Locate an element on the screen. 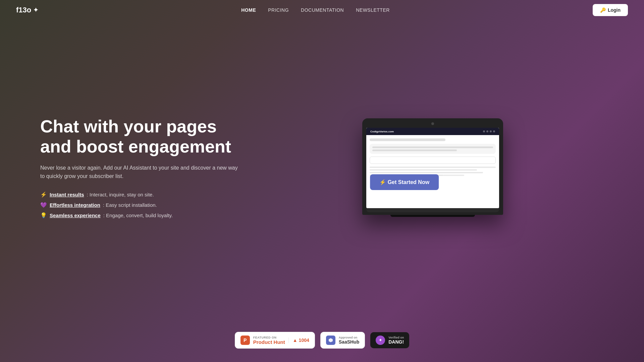 The image size is (644, 362). ph-featured-label: FEATURED ON is located at coordinates (269, 338).